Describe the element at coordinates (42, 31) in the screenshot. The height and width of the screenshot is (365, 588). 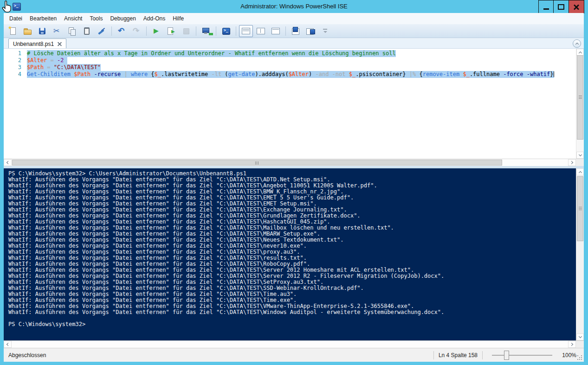
I see `save-floppy-icon` at that location.